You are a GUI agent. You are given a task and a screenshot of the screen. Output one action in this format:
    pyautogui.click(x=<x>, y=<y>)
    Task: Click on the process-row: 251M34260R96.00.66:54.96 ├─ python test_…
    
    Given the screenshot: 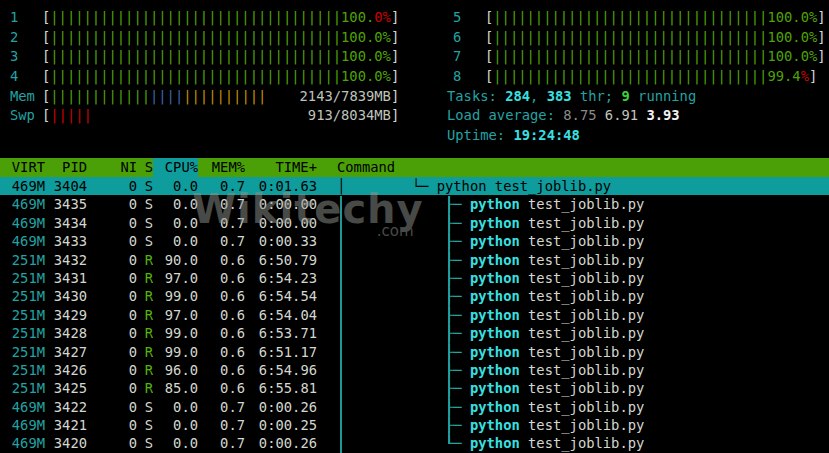 What is the action you would take?
    pyautogui.click(x=414, y=370)
    